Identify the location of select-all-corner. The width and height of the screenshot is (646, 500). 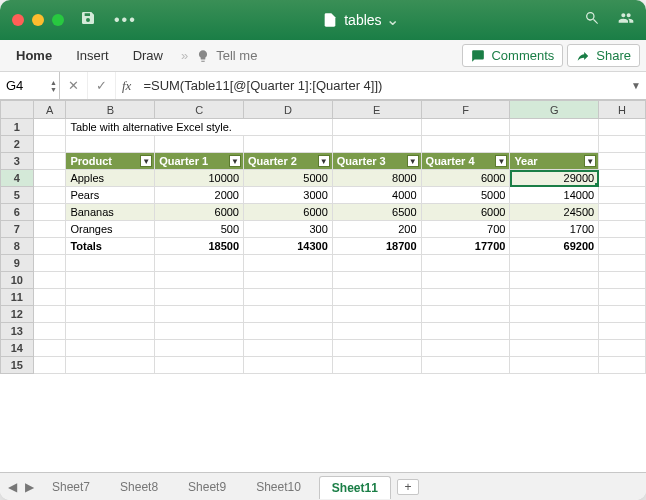
(18, 110).